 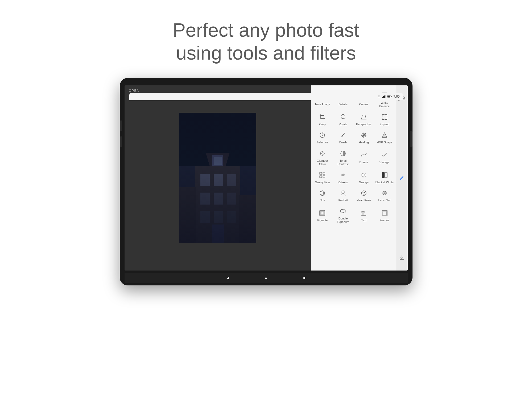 I want to click on brush-icon, so click(x=343, y=135).